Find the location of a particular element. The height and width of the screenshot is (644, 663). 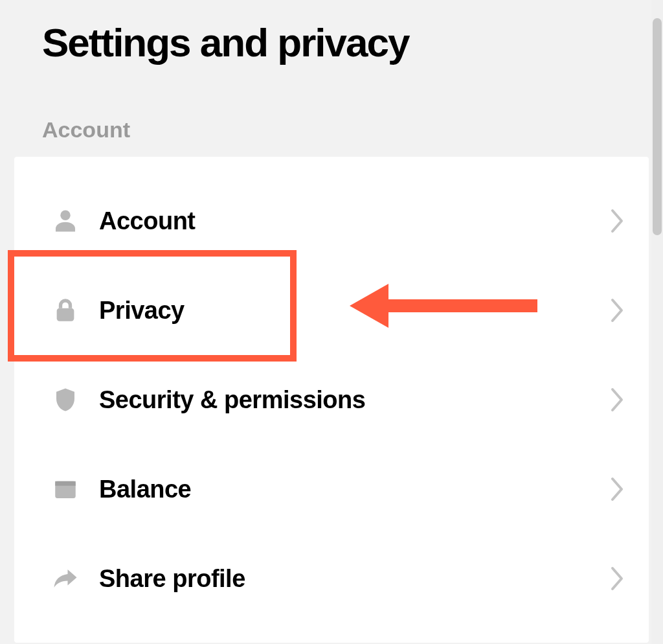

row-account: Account is located at coordinates (332, 221).